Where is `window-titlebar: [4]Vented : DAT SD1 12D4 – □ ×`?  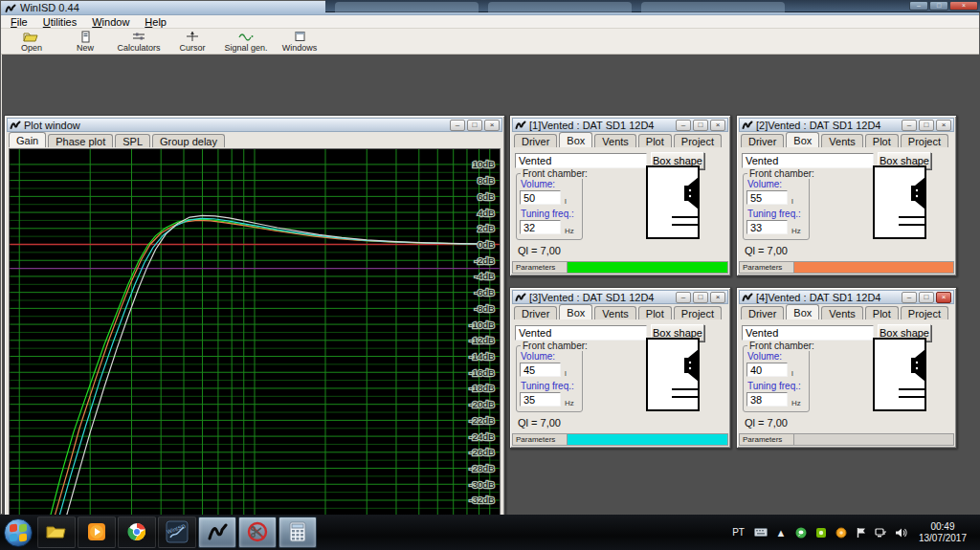 window-titlebar: [4]Vented : DAT SD1 12D4 – □ × is located at coordinates (846, 297).